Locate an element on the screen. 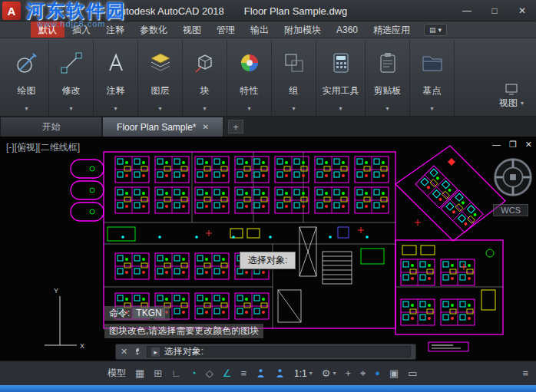 The height and width of the screenshot is (392, 536). panel-label: 剪贴板 is located at coordinates (388, 91).